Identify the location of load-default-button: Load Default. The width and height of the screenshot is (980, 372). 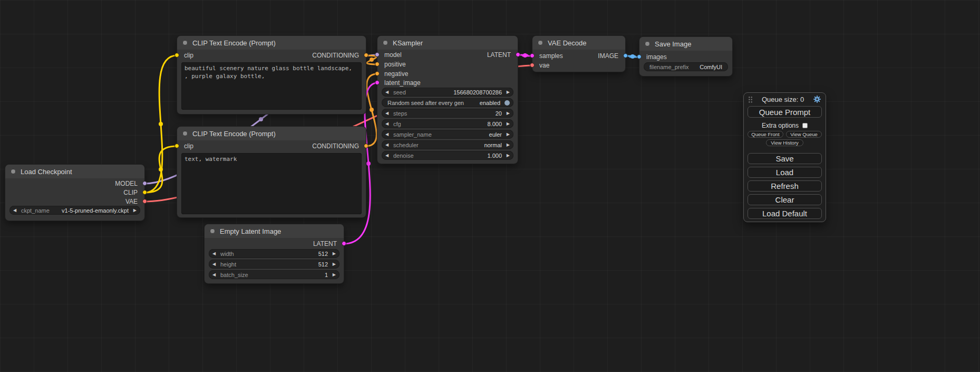
(784, 213).